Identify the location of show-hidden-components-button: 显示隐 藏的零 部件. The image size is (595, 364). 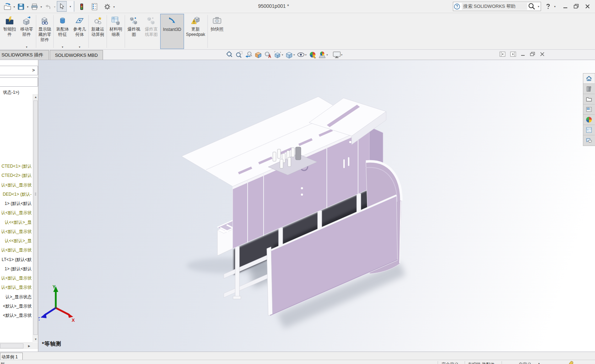
(45, 31).